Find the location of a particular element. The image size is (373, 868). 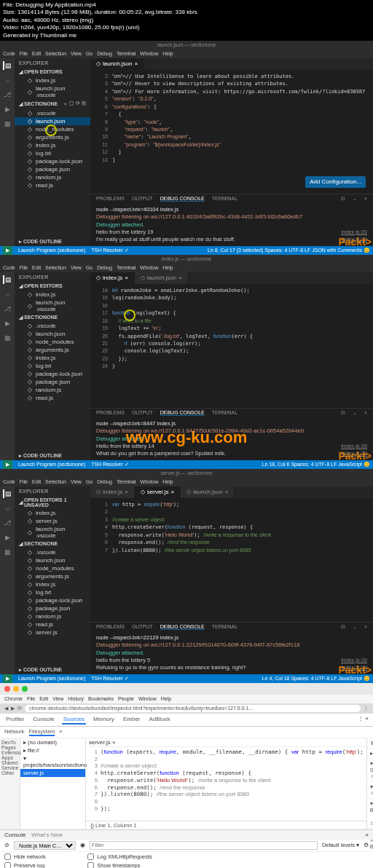

devtools-tab-console: Console is located at coordinates (44, 719).